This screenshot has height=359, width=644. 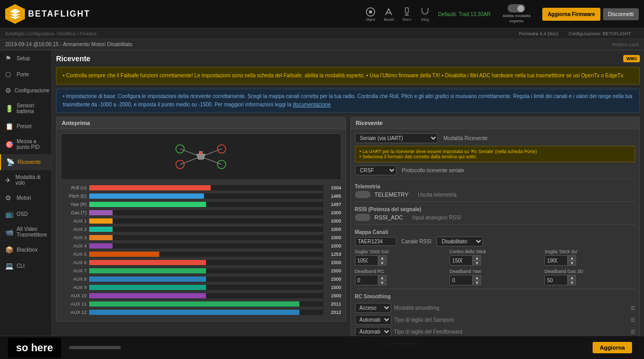 I want to click on sidebar-item-modalita: ✈ Modalità di volo, so click(x=26, y=180).